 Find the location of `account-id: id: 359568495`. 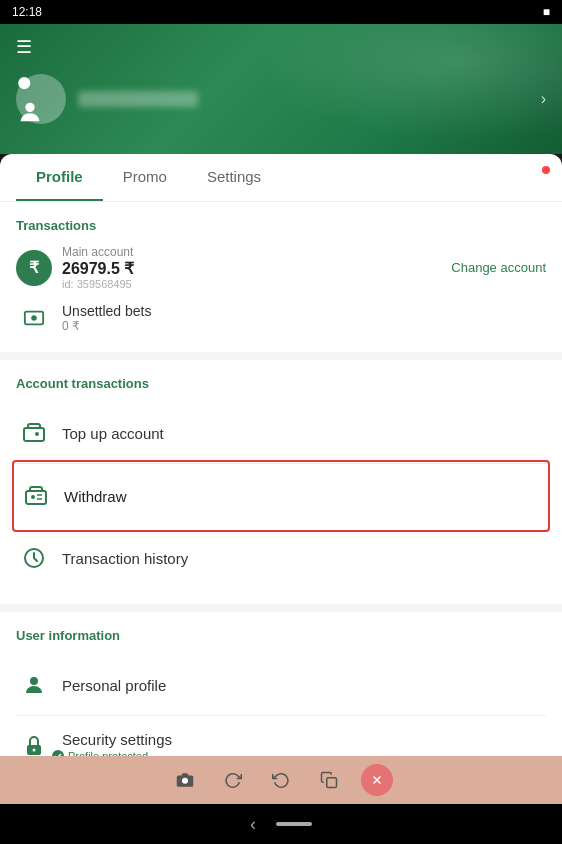

account-id: id: 359568495 is located at coordinates (256, 284).